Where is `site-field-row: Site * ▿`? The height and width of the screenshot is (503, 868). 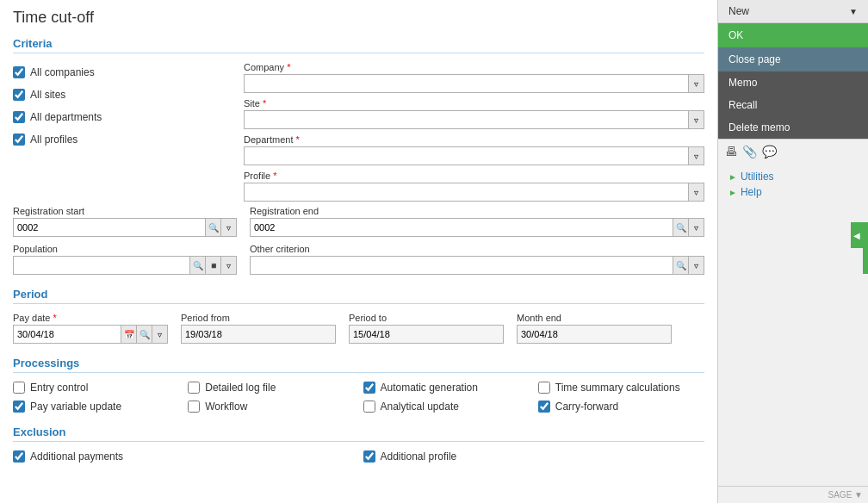
site-field-row: Site * ▿ is located at coordinates (474, 114).